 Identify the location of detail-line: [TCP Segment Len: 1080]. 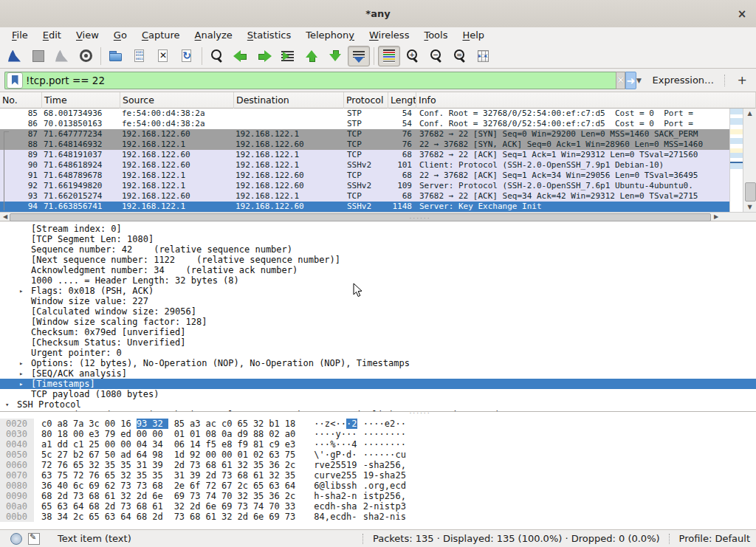
(378, 239).